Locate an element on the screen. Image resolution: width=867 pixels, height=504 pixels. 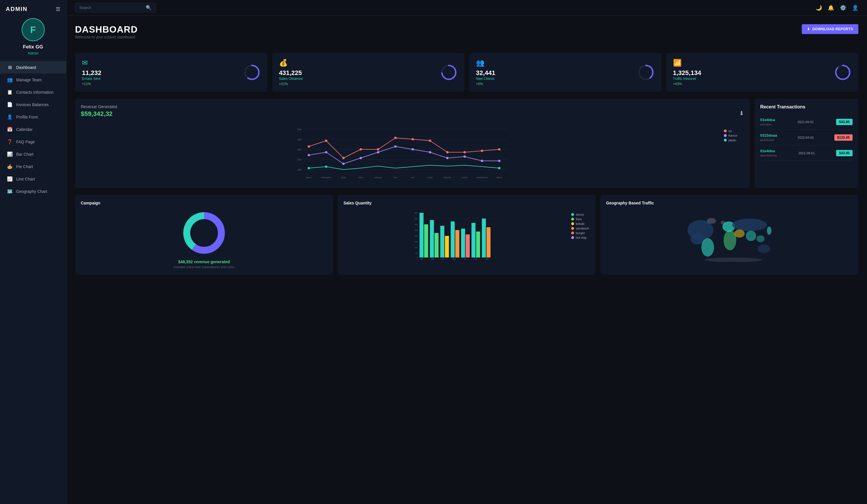
stat-ring-traffic is located at coordinates (843, 72).